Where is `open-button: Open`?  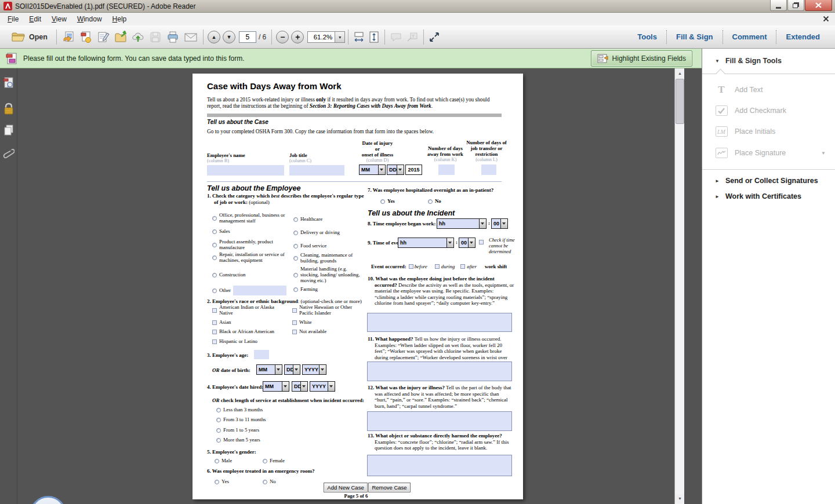 open-button: Open is located at coordinates (30, 37).